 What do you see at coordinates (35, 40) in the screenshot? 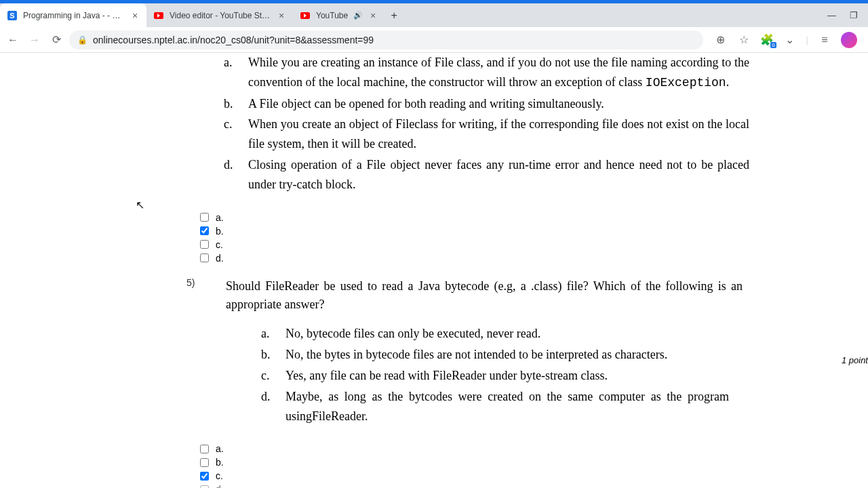
I see `forward-button: →` at bounding box center [35, 40].